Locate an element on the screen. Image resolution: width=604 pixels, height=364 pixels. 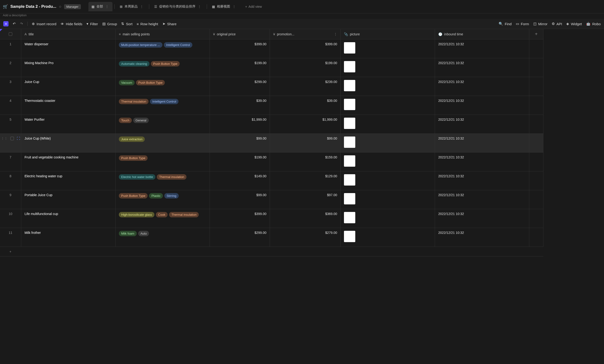
mirror-button: ◫Mirror is located at coordinates (540, 24).